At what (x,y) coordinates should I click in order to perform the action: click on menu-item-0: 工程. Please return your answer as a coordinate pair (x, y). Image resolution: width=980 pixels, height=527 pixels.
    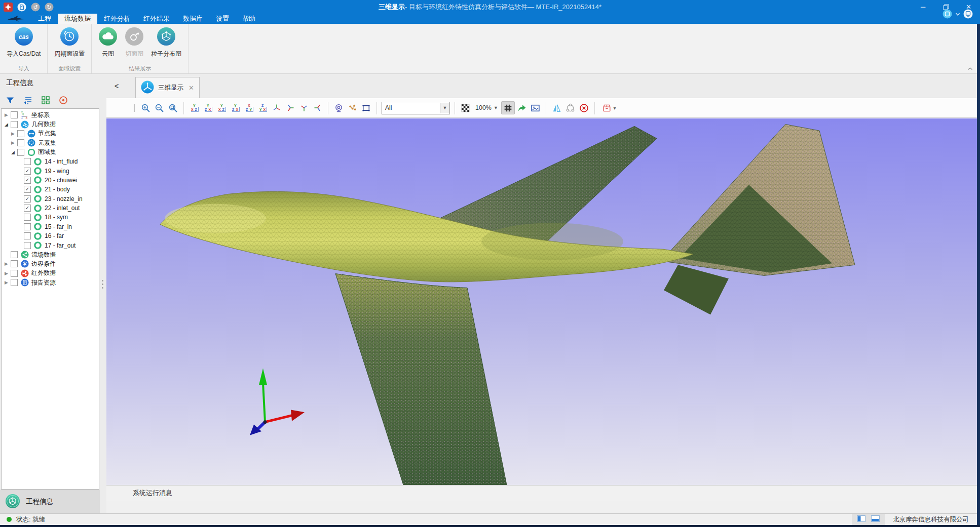
    Looking at the image, I should click on (45, 19).